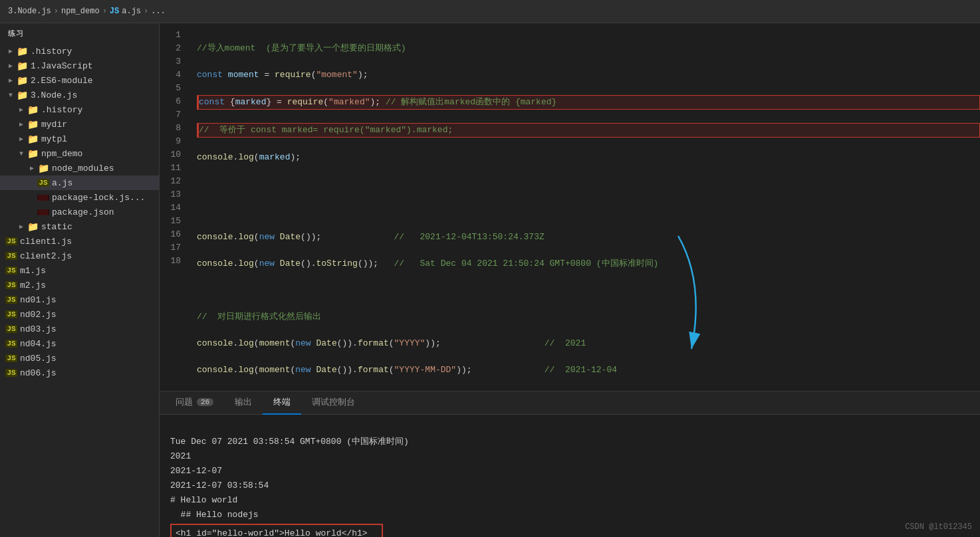 The height and width of the screenshot is (537, 980). What do you see at coordinates (334, 403) in the screenshot?
I see `tab-debug-console: 调试控制台` at bounding box center [334, 403].